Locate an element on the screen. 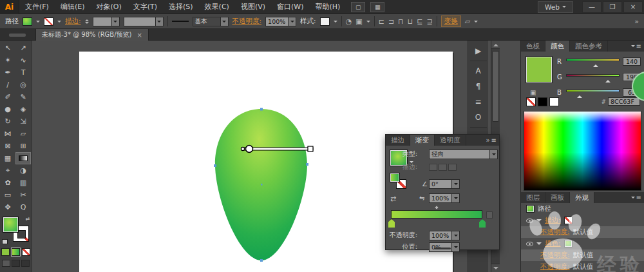 This screenshot has height=272, width=644. stop-opacity-dropdown: 100% is located at coordinates (444, 236).